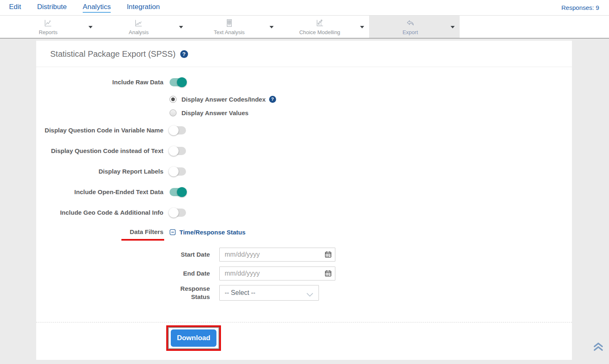 The height and width of the screenshot is (364, 609). I want to click on card-title-row: Statistical Package Export (SPSS) ?, so click(304, 54).